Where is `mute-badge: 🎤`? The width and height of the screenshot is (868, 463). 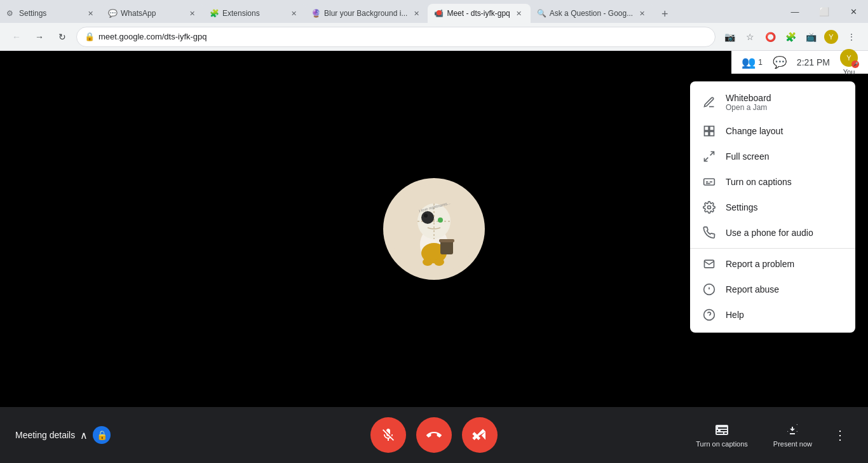 mute-badge: 🎤 is located at coordinates (855, 64).